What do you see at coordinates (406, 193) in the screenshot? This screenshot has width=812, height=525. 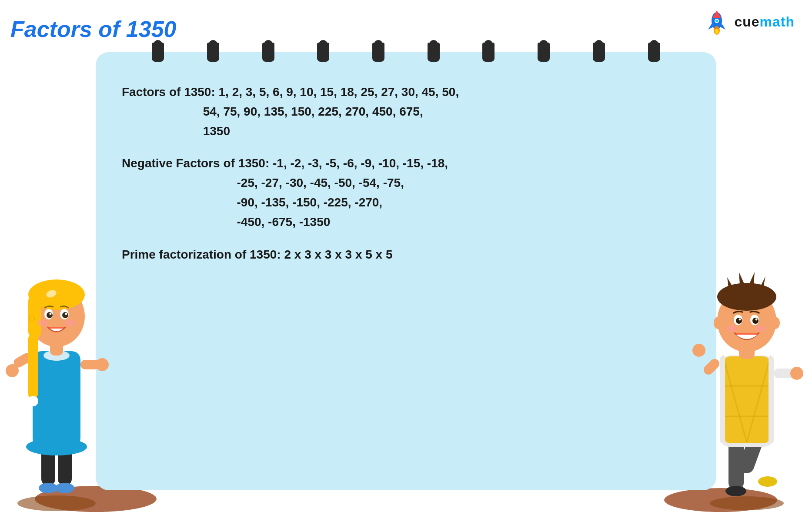 I see `negative-factors-text: Negative Factors of 1350: -1, -2, -3, -5…` at bounding box center [406, 193].